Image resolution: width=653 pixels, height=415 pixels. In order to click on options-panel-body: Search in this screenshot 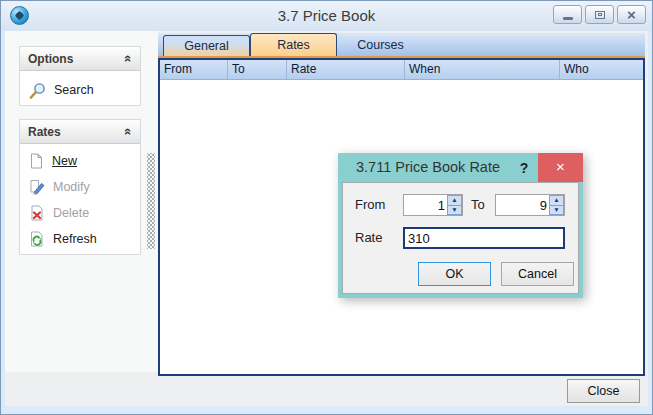, I will do `click(80, 88)`.